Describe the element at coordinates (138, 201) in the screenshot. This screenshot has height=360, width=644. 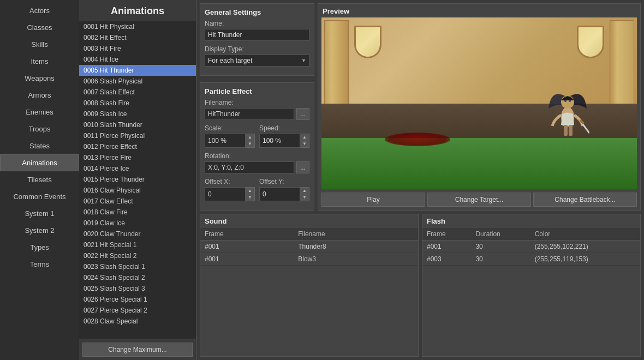
I see `list-item: 0017 Claw Effect` at that location.